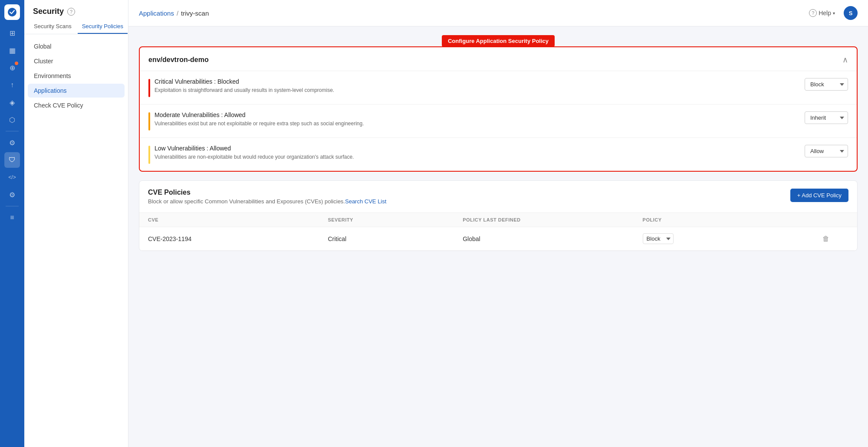  What do you see at coordinates (395, 220) in the screenshot?
I see `col-severity: SEVERITY` at bounding box center [395, 220].